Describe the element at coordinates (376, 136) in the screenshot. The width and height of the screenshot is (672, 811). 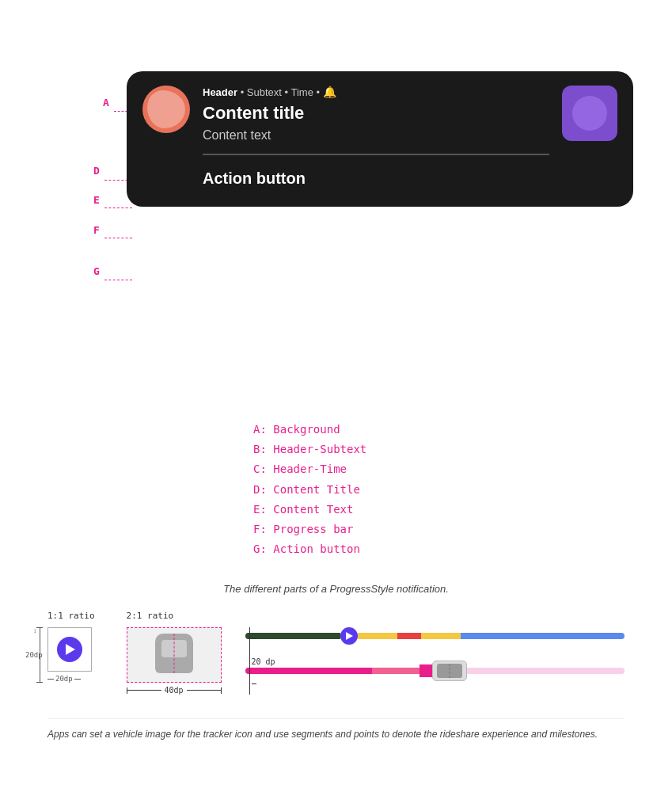
I see `card-header-content: Header • Subtext • Time • 🔔 Content titl…` at that location.